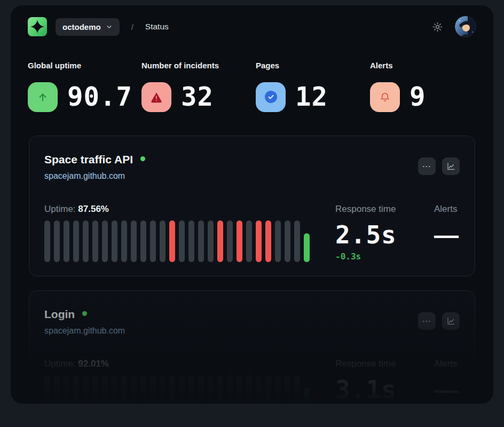  What do you see at coordinates (466, 27) in the screenshot?
I see `user-avatar` at bounding box center [466, 27].